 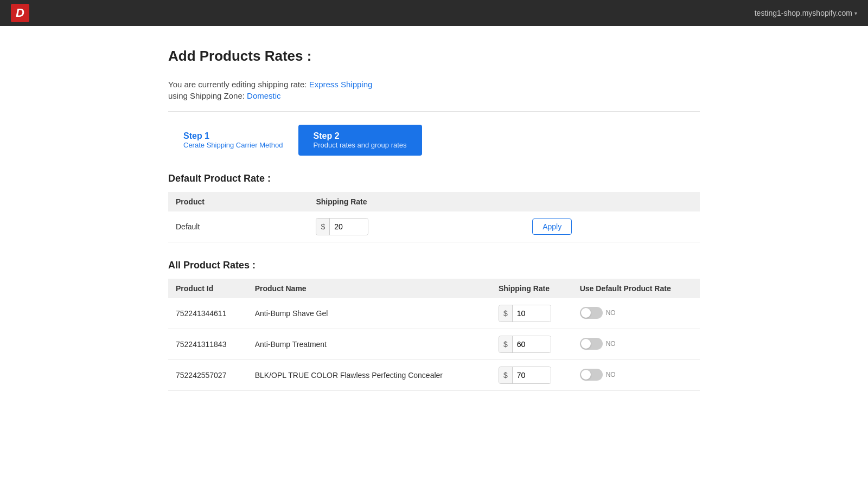 What do you see at coordinates (434, 85) in the screenshot?
I see `subtitle-rate-line: You are currently editing shipping rate:…` at bounding box center [434, 85].